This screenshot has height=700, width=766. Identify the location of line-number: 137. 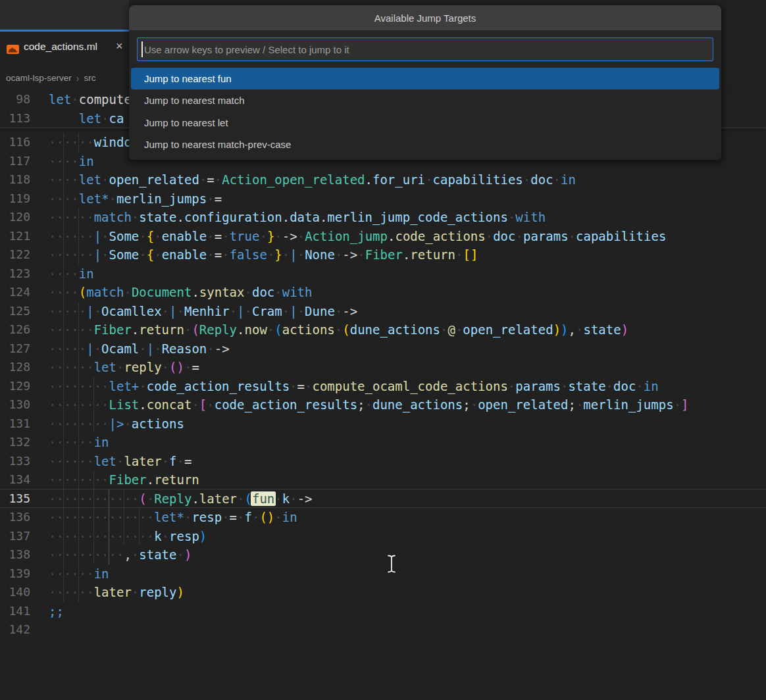
(15, 537).